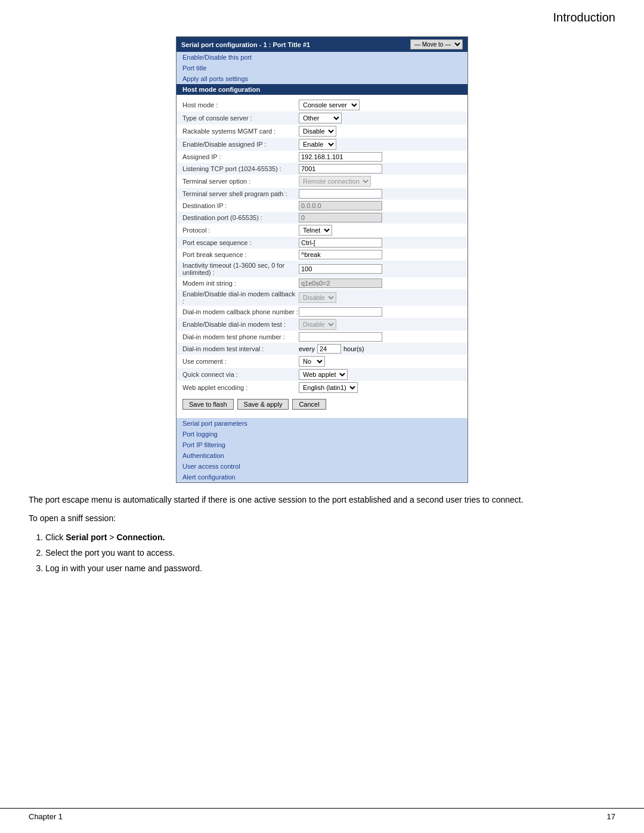  I want to click on ctrl-destination-ip, so click(380, 206).